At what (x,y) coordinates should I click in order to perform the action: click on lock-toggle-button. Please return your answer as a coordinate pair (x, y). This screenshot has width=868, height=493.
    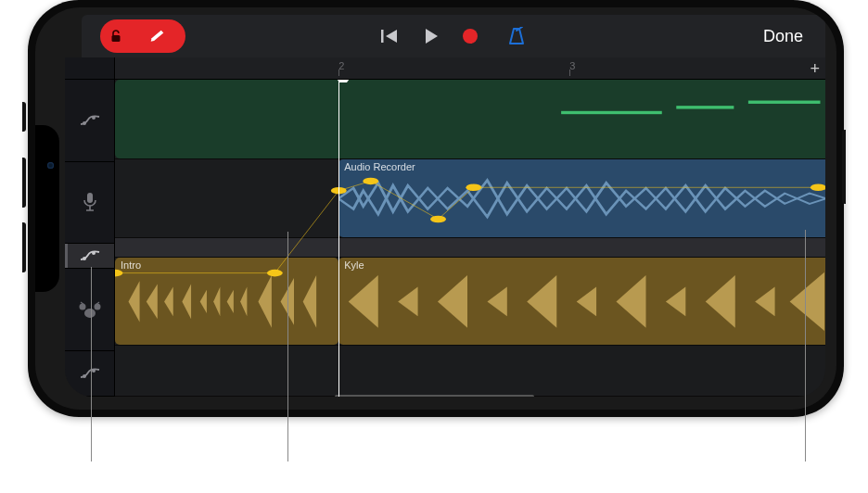
    Looking at the image, I should click on (116, 36).